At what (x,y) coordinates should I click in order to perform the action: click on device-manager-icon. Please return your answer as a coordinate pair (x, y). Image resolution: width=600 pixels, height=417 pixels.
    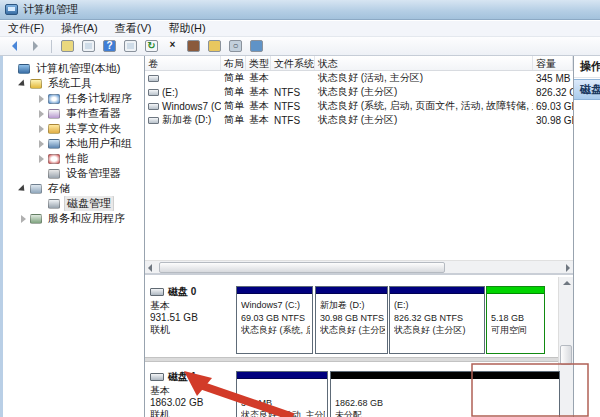
    Looking at the image, I should click on (54, 174).